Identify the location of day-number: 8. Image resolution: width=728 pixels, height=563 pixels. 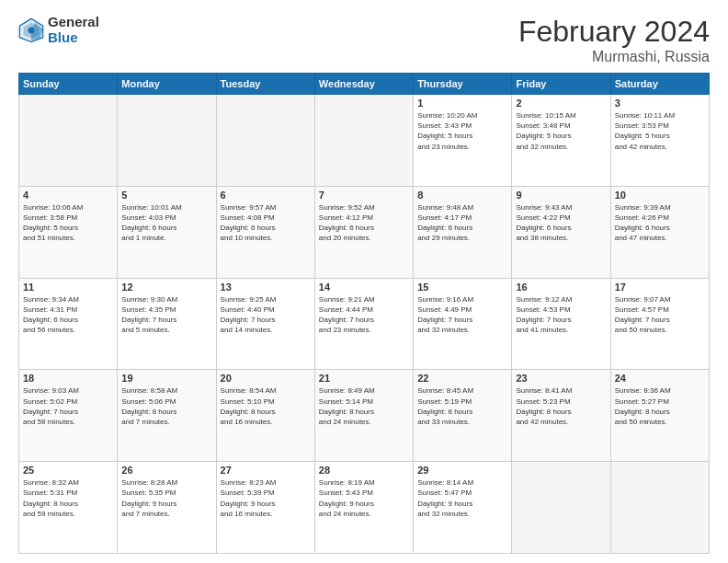
(462, 195).